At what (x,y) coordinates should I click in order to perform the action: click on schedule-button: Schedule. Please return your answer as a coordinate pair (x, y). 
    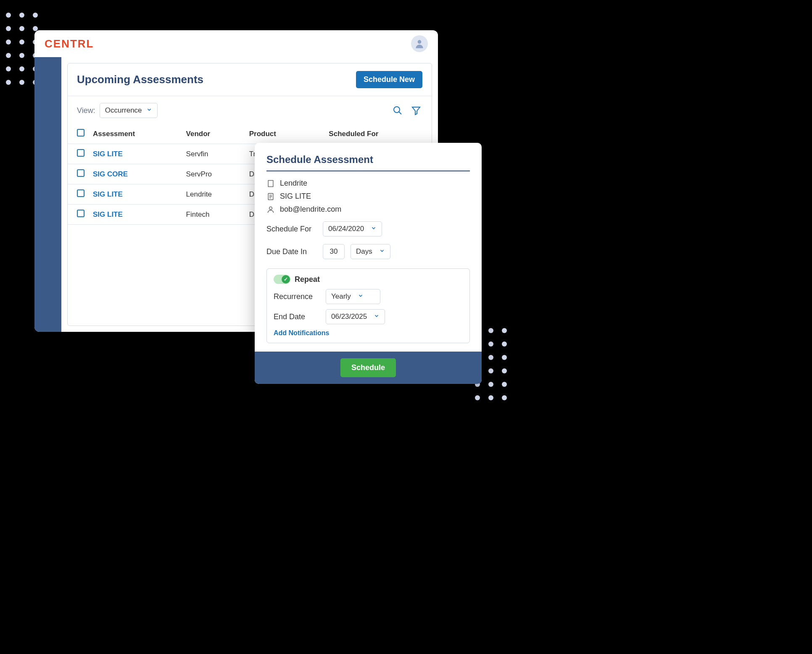
    Looking at the image, I should click on (368, 368).